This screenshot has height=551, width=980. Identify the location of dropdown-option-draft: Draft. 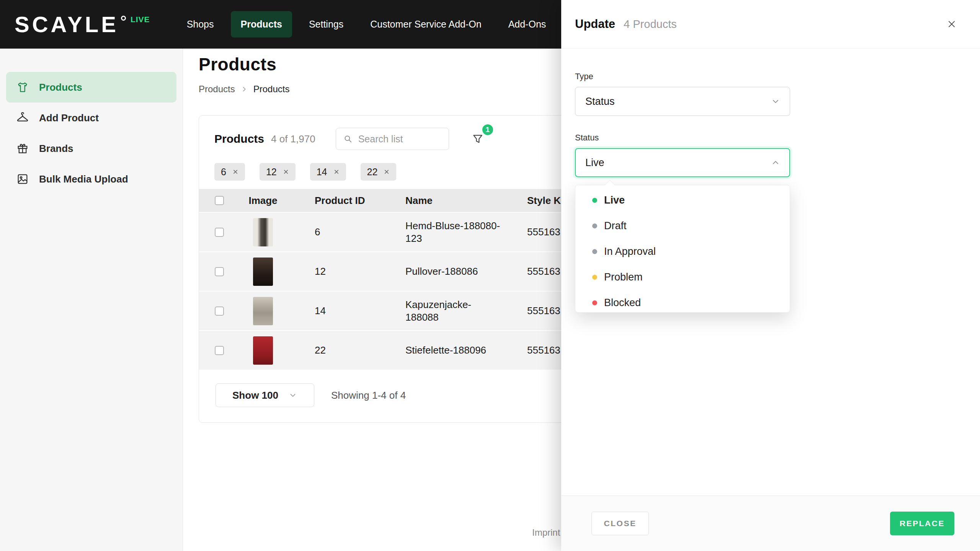
(683, 226).